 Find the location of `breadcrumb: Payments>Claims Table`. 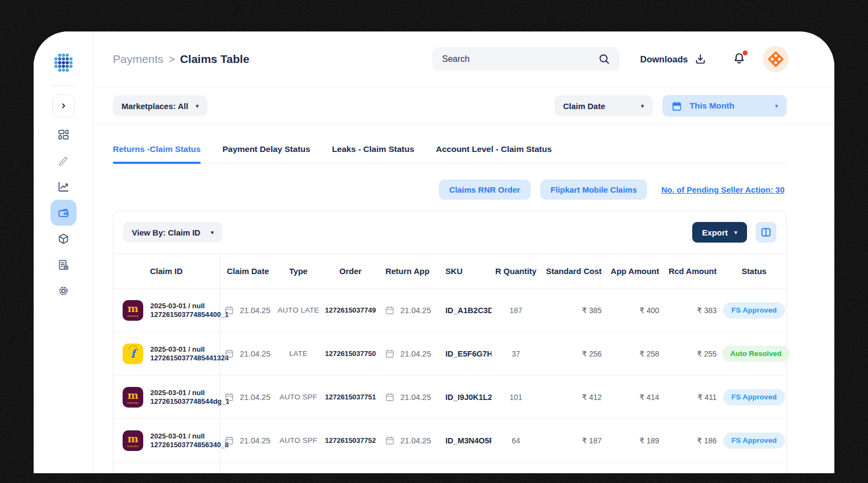

breadcrumb: Payments>Claims Table is located at coordinates (181, 59).